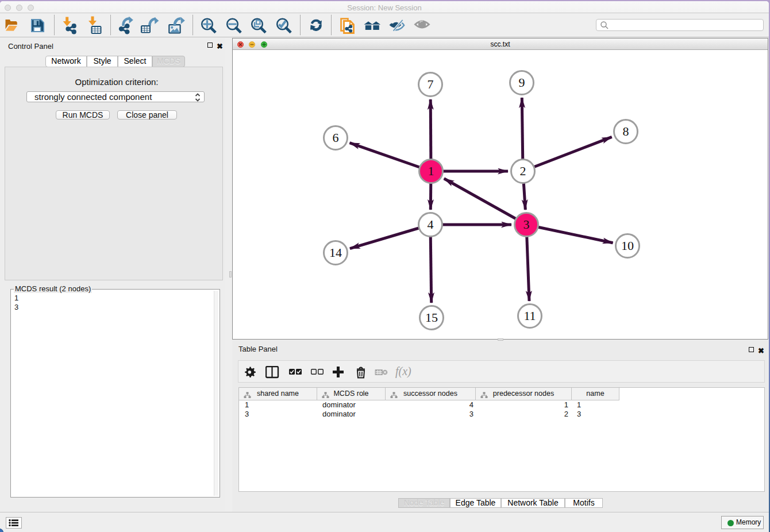  I want to click on svg-text: 6, so click(336, 138).